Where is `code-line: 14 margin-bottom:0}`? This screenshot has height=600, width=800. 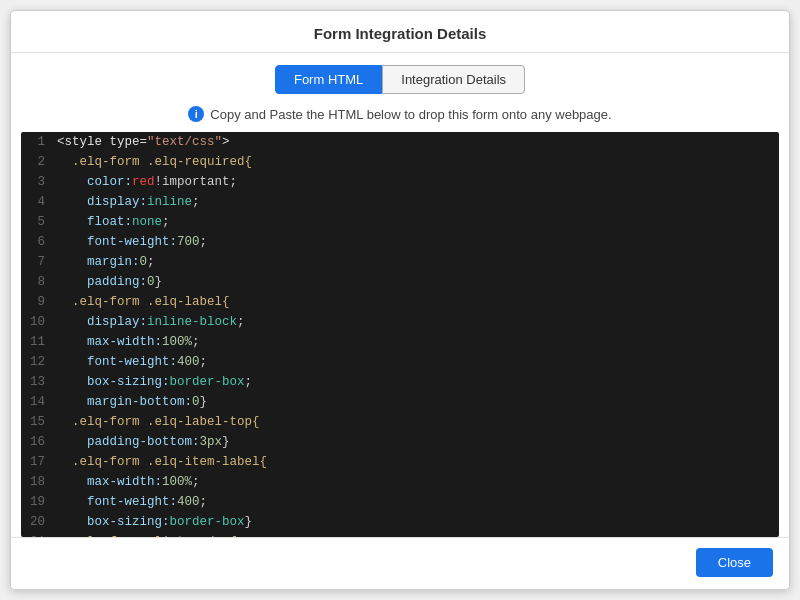 code-line: 14 margin-bottom:0} is located at coordinates (400, 402).